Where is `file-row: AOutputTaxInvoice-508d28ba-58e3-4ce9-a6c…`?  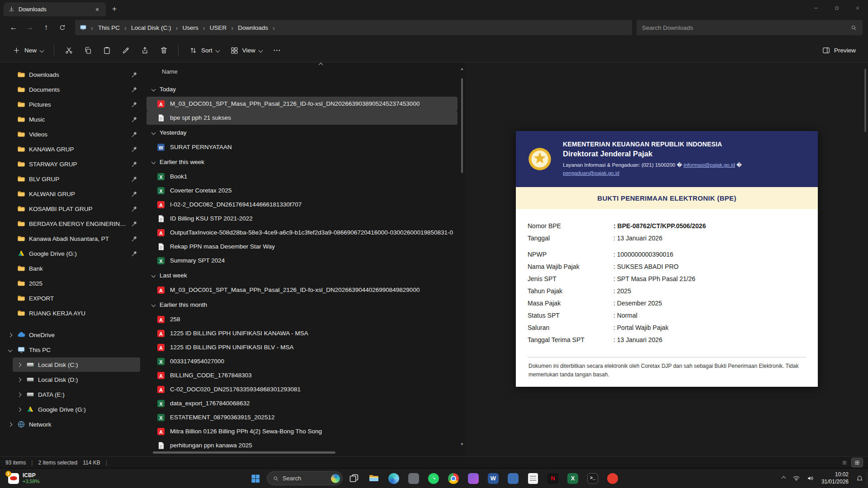 file-row: AOutputTaxInvoice-508d28ba-58e3-4ce9-a6c… is located at coordinates (302, 232).